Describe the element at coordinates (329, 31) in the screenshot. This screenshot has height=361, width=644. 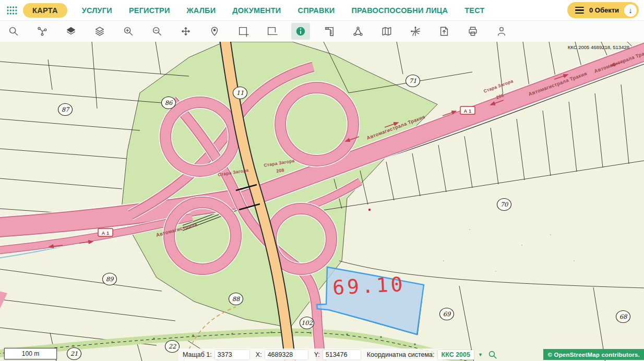
I see `measure-ruler-icon` at that location.